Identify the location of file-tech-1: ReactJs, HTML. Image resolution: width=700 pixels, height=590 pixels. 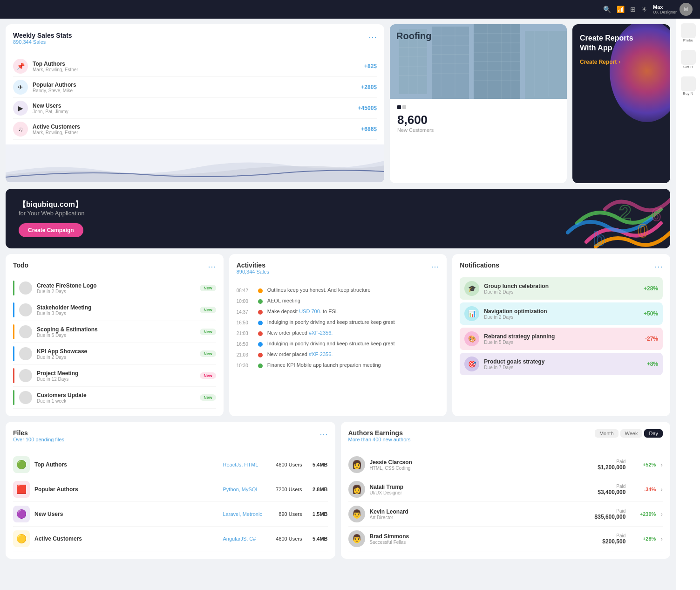
(244, 465).